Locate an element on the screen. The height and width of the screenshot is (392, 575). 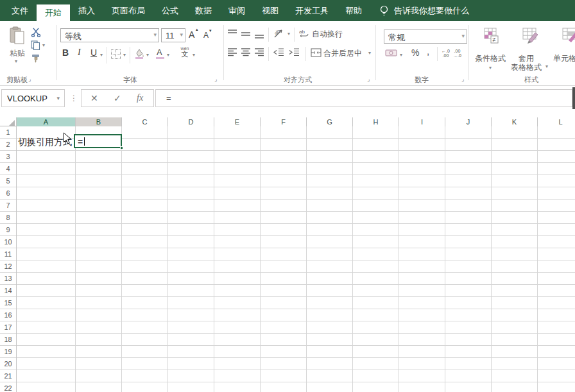
row-header-13: 13 is located at coordinates (8, 278).